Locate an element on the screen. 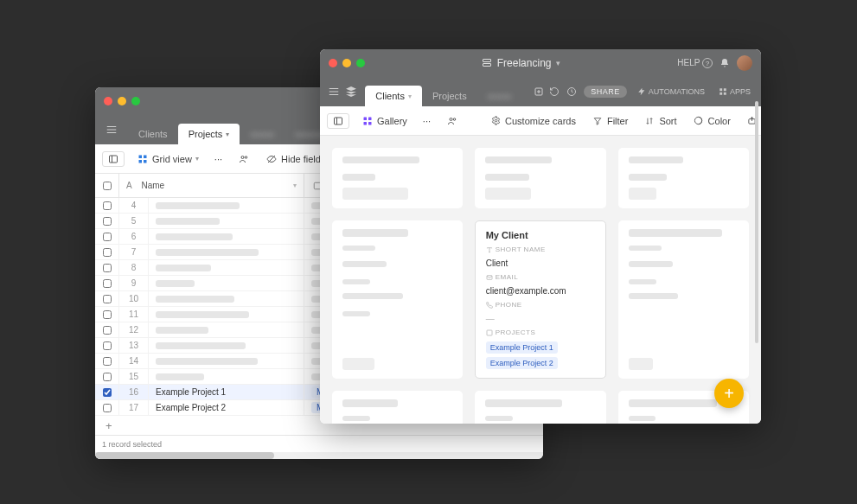  phone-label: PHONE is located at coordinates (541, 304).